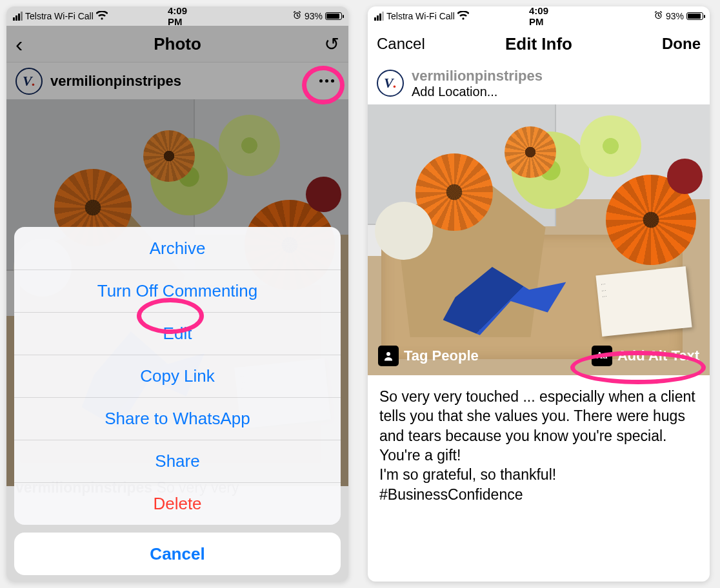  What do you see at coordinates (539, 83) in the screenshot?
I see `post-header: V. vermilionpinstripes Add Location...` at bounding box center [539, 83].